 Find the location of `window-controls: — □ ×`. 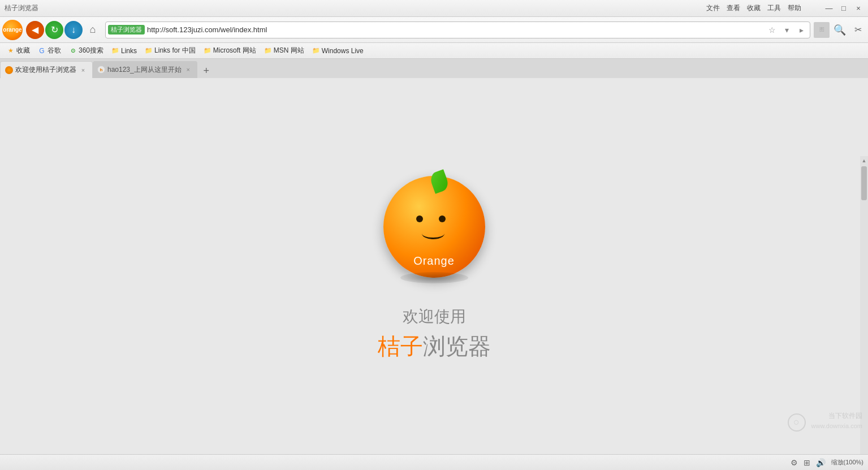

window-controls: — □ × is located at coordinates (844, 8).